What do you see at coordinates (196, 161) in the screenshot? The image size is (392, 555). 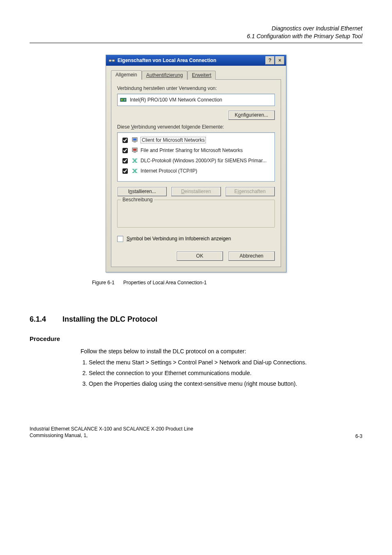 I see `list-item: DLC-Protokoll (Windows 2000/XP) für SIEM…` at bounding box center [196, 161].